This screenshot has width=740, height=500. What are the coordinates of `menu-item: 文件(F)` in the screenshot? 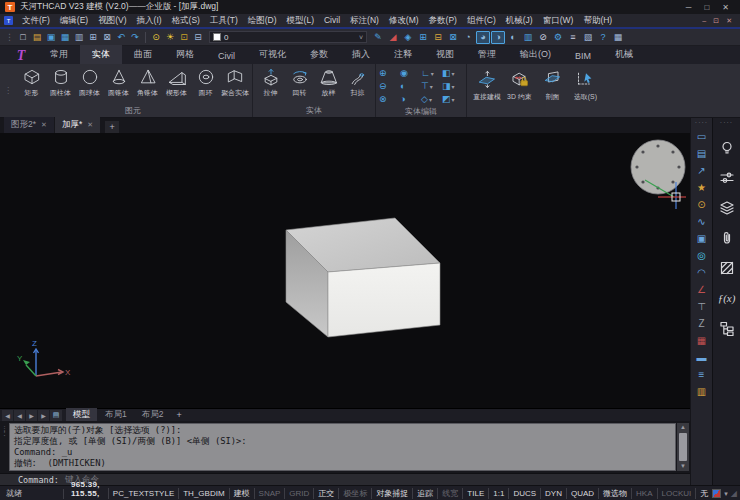 It's located at (36, 21).